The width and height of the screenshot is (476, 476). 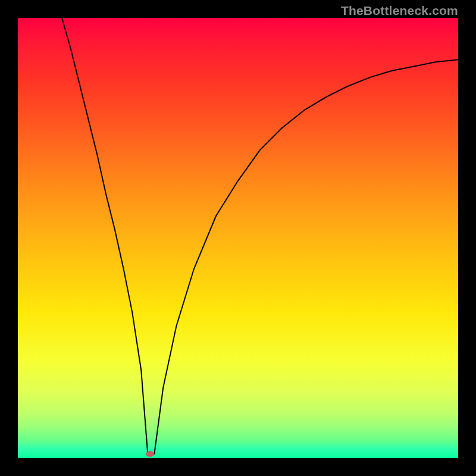 I want to click on watermark-text: TheBottleneck.com, so click(x=400, y=11).